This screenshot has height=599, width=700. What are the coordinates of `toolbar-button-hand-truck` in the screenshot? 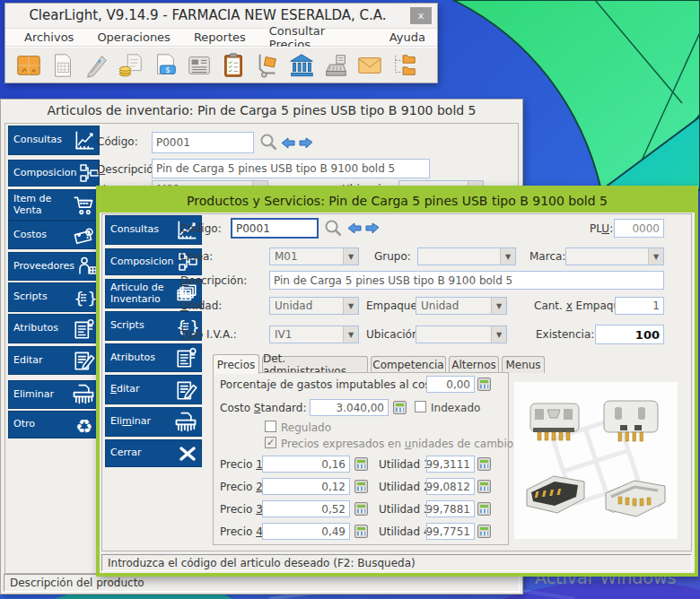 It's located at (267, 65).